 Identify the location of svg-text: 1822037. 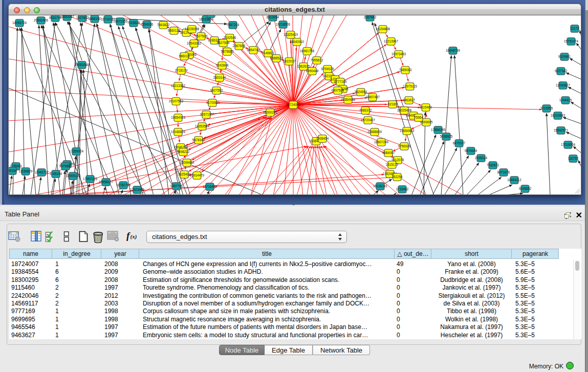
(290, 61).